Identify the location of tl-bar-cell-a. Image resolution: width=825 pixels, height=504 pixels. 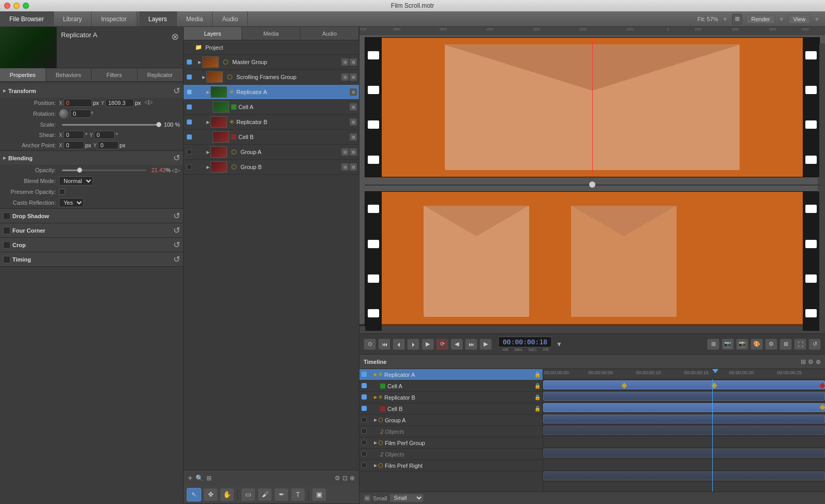
(684, 396).